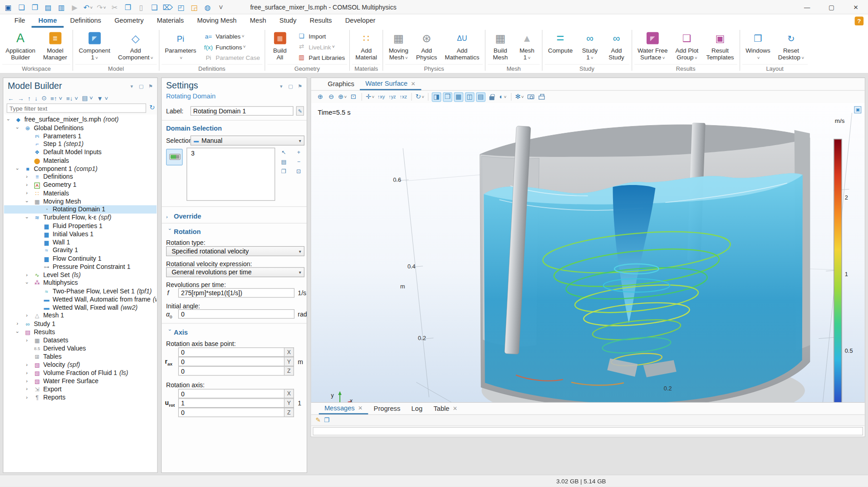 This screenshot has height=487, width=868. I want to click on active-toggle-button, so click(174, 157).